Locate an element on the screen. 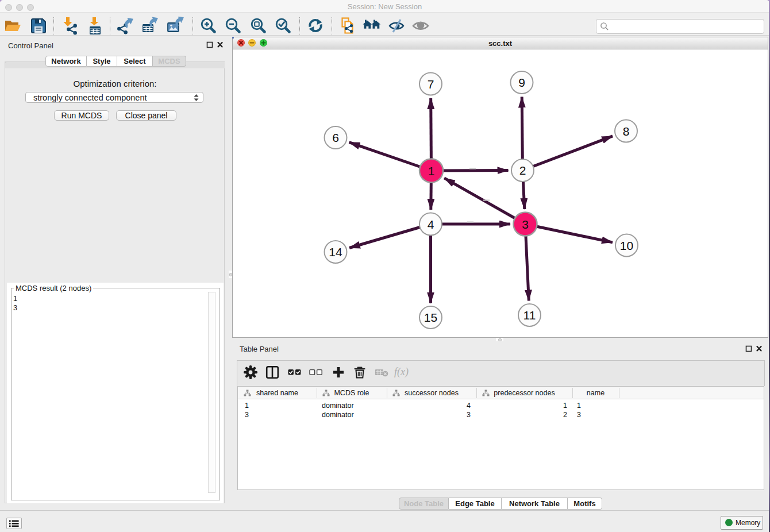 This screenshot has width=770, height=532. svg-text: 1 is located at coordinates (432, 171).